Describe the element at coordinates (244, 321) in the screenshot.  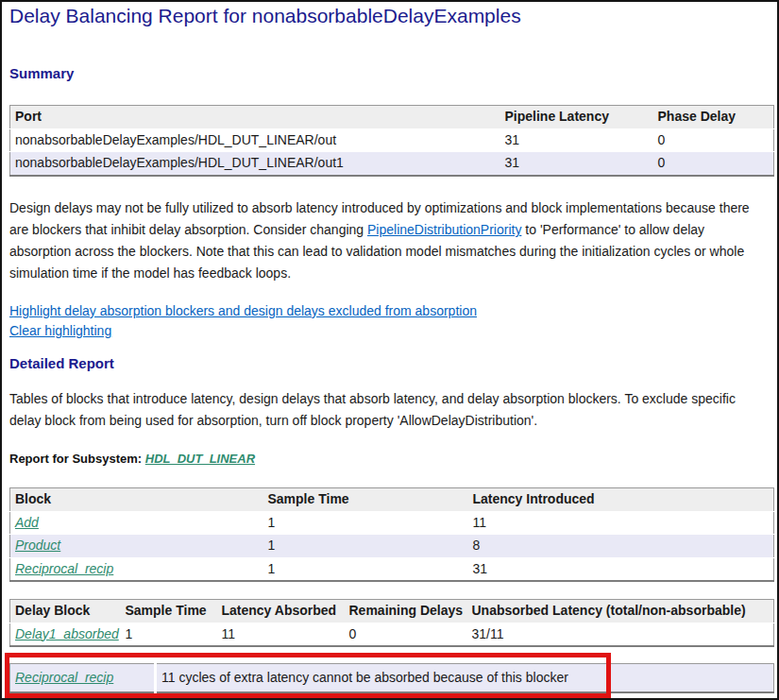
I see `highlight-actions: Highlight delay absorption blockers and …` at that location.